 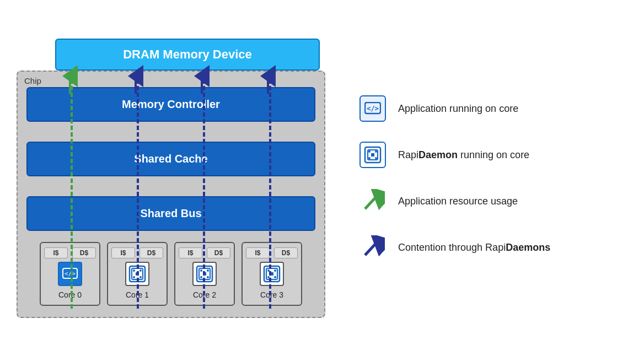 What do you see at coordinates (187, 55) in the screenshot?
I see `dram-box: DRAM Memory Device` at bounding box center [187, 55].